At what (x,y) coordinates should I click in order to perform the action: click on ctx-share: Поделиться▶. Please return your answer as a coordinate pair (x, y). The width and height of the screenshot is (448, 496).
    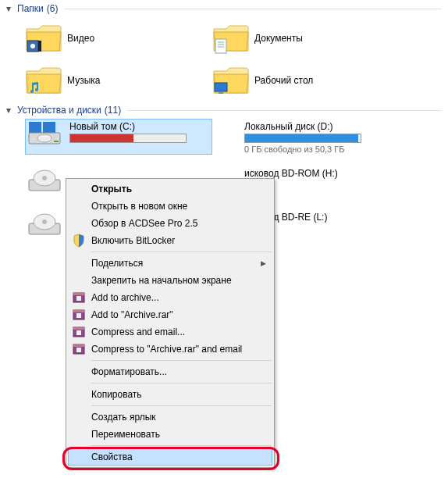
    Looking at the image, I should click on (170, 263).